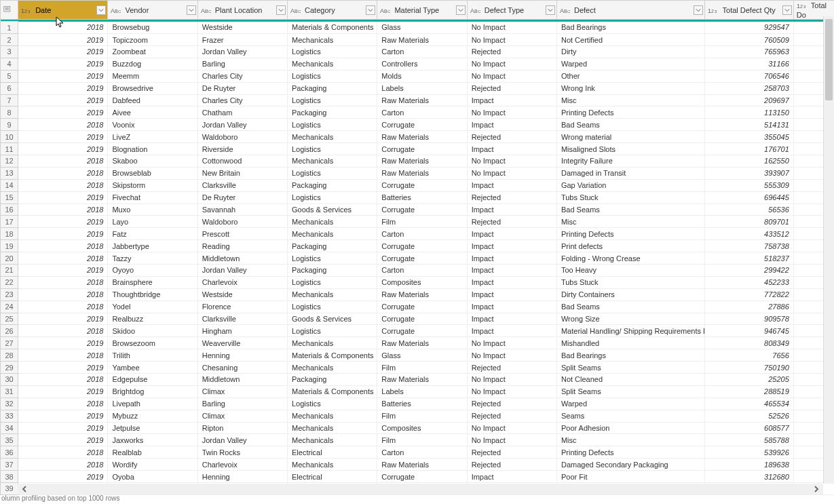 This screenshot has height=504, width=834. What do you see at coordinates (10, 173) in the screenshot?
I see `row-number: 13` at bounding box center [10, 173].